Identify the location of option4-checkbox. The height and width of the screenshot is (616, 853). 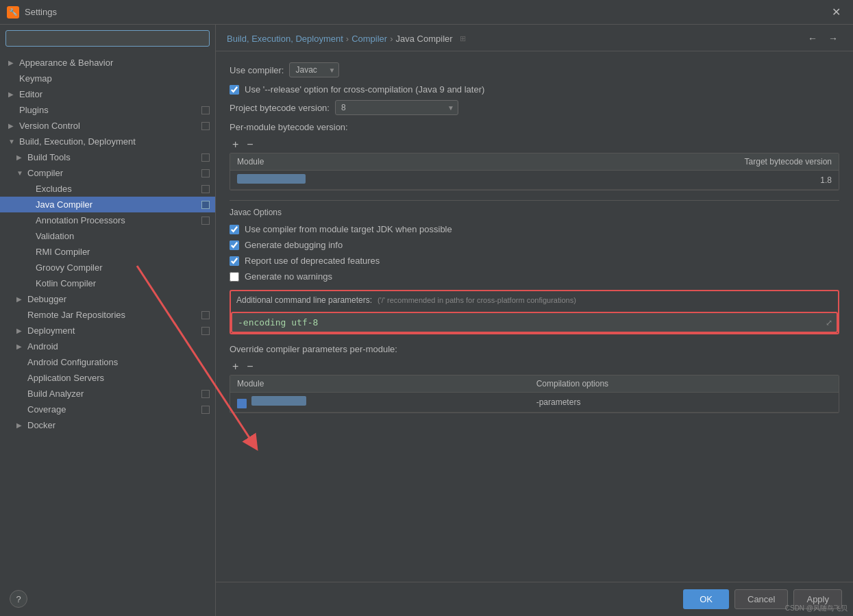
(234, 277).